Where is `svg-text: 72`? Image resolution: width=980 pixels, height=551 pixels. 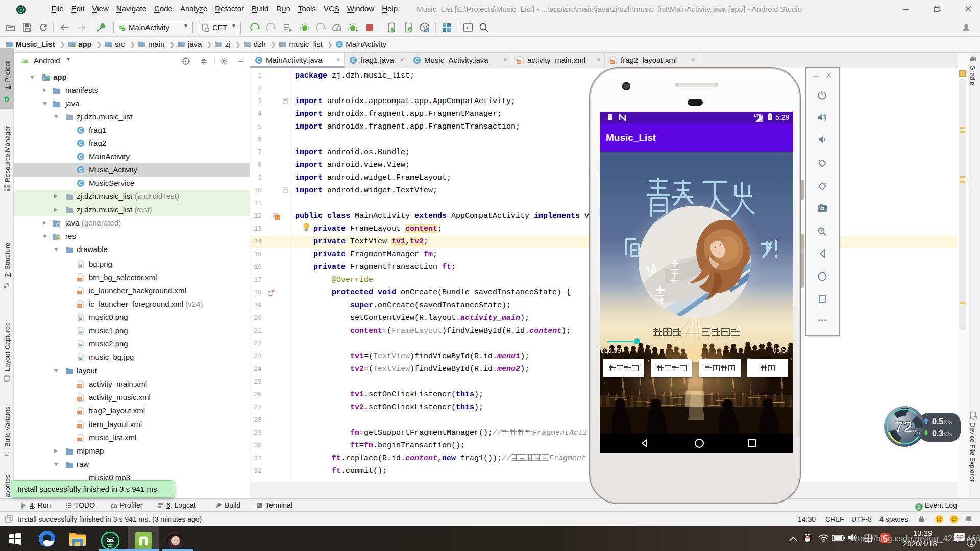 svg-text: 72 is located at coordinates (903, 427).